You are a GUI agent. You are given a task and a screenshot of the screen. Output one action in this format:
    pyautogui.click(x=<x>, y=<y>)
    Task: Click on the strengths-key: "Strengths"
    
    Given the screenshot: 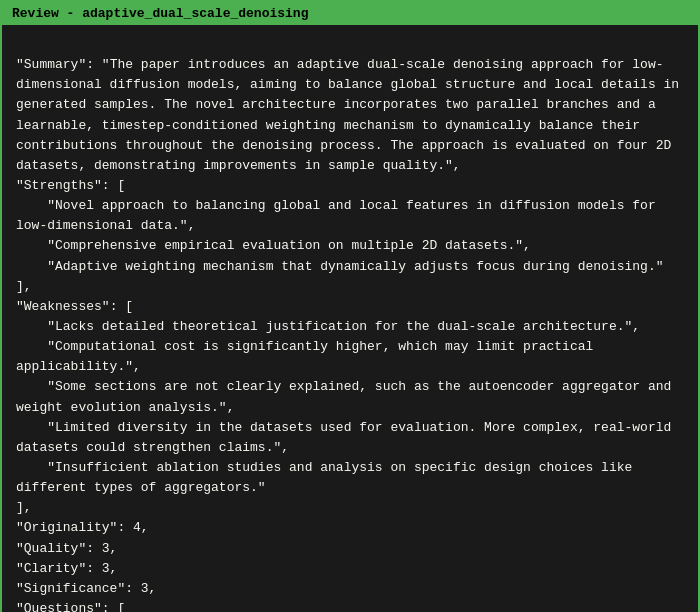 What is the action you would take?
    pyautogui.click(x=59, y=186)
    